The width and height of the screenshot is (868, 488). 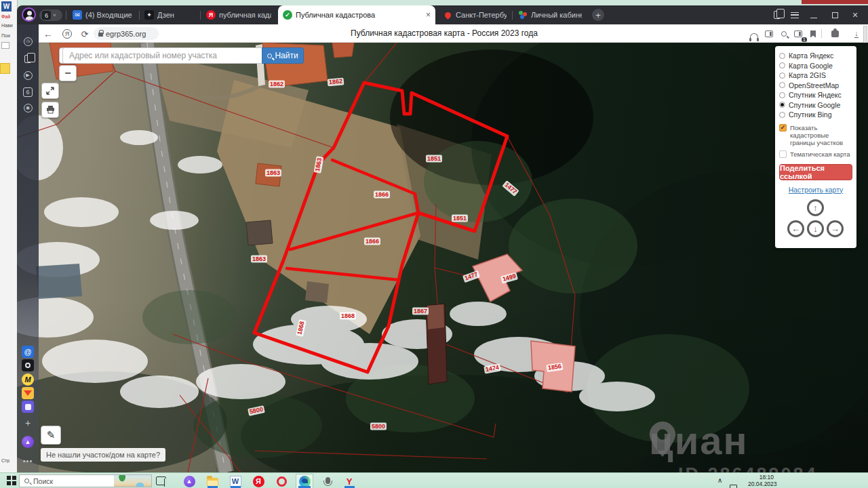 What do you see at coordinates (28, 75) in the screenshot?
I see `video-play-icon: ▶` at bounding box center [28, 75].